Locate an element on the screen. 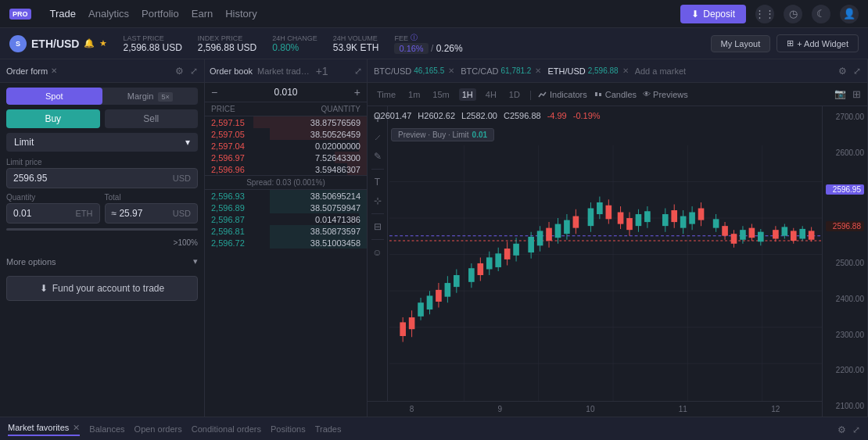  line-price-label: 2596.88 is located at coordinates (845, 227).